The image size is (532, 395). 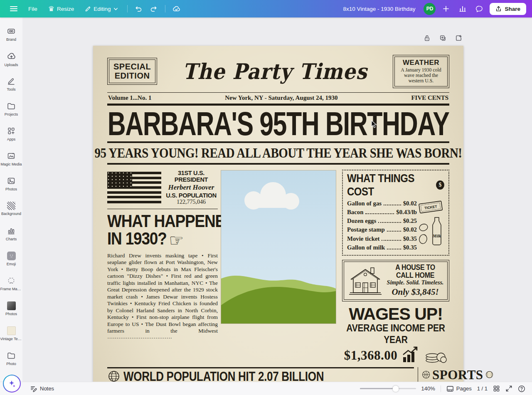 I want to click on resize-label: Resize, so click(x=66, y=9).